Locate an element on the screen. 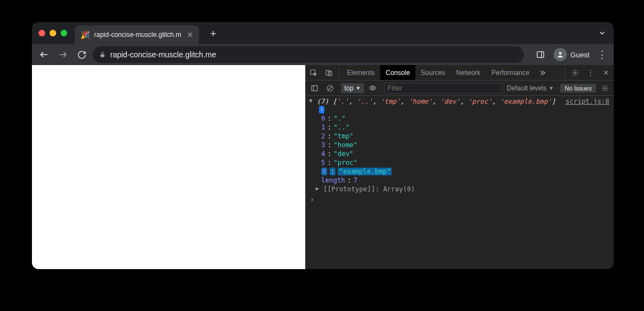 Image resolution: width=644 pixels, height=311 pixels. devtools-menu-icon: ⋮ is located at coordinates (591, 73).